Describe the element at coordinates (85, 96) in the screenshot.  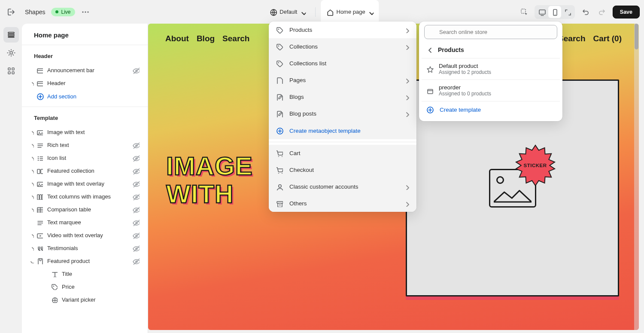
I see `add-section-button: Add section` at that location.